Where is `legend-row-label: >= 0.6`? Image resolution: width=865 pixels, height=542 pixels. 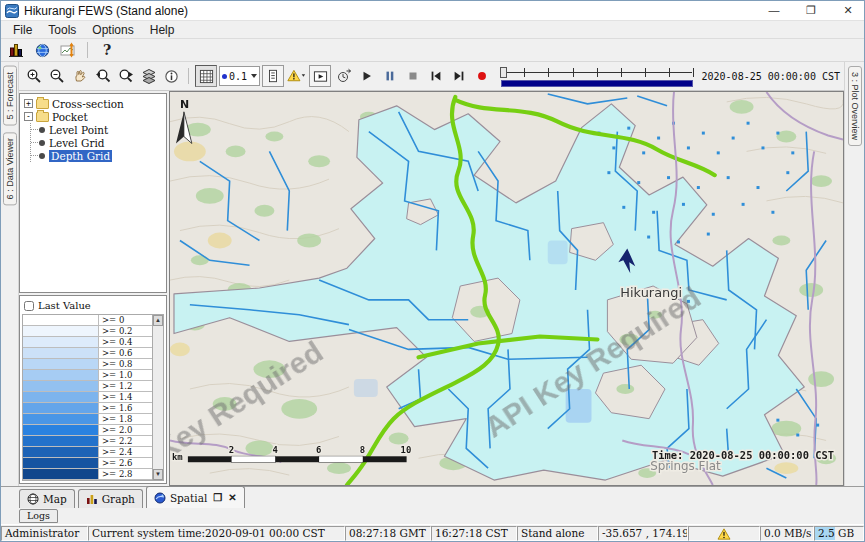
legend-row-label: >= 0.6 is located at coordinates (126, 353).